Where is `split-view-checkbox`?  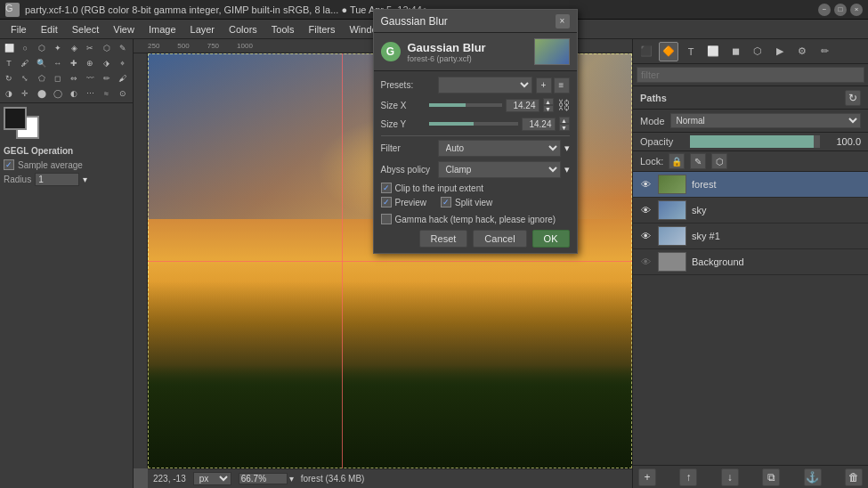 split-view-checkbox is located at coordinates (446, 202).